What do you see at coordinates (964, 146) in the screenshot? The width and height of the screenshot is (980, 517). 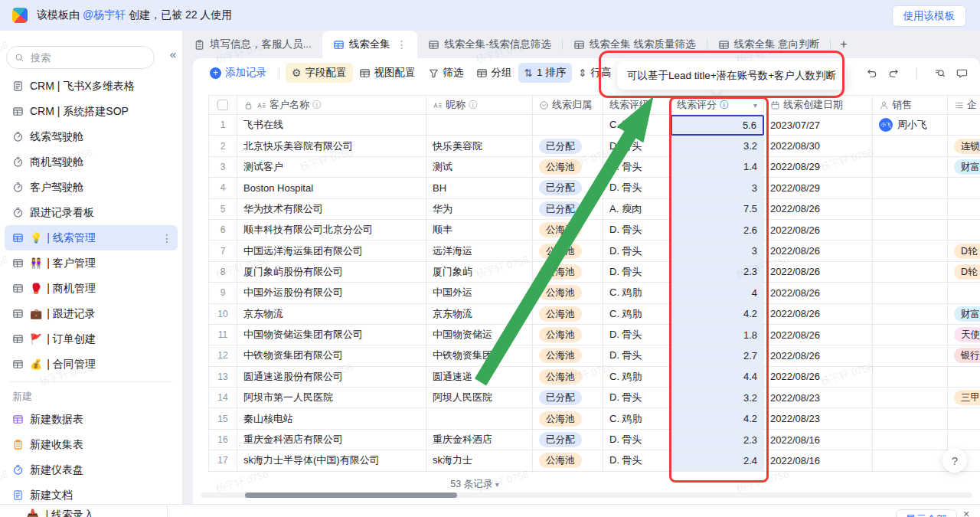 I see `cell-company-tag: 连锁` at bounding box center [964, 146].